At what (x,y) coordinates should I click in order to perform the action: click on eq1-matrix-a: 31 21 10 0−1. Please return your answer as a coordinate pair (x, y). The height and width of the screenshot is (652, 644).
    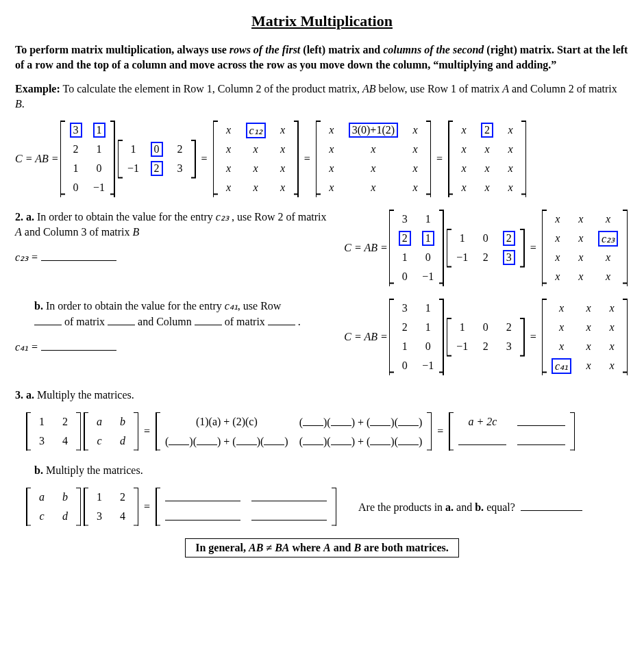
    Looking at the image, I should click on (88, 159).